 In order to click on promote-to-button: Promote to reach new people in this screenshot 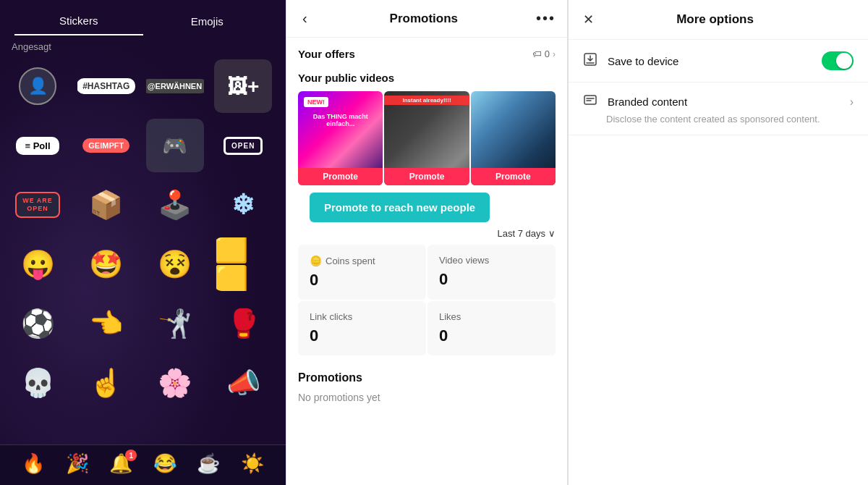, I will do `click(399, 207)`.